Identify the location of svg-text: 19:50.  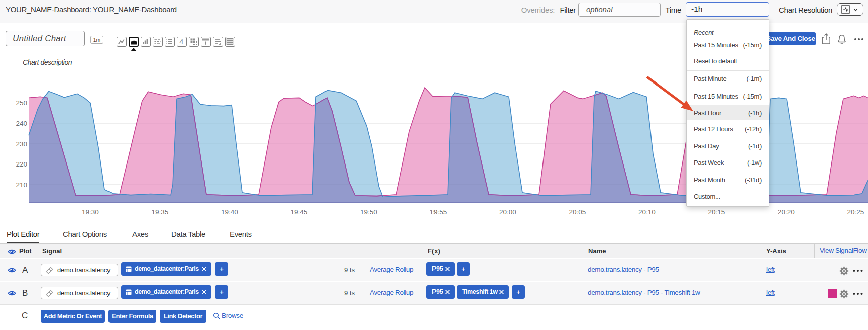
(369, 212).